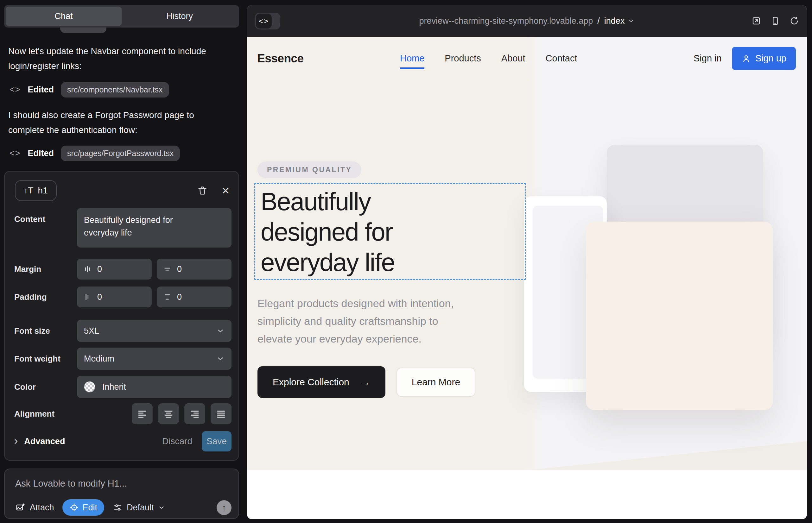 Image resolution: width=812 pixels, height=523 pixels. What do you see at coordinates (154, 359) in the screenshot?
I see `font-weight-select: Medium` at bounding box center [154, 359].